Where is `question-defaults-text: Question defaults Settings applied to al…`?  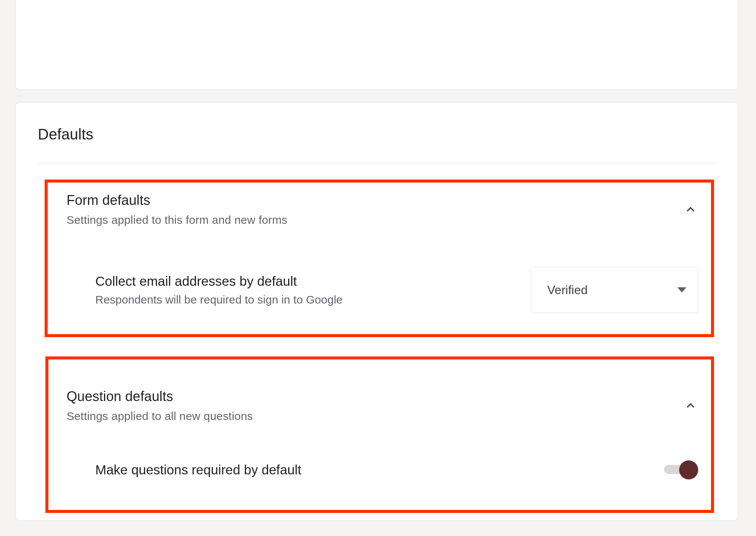
question-defaults-text: Question defaults Settings applied to al… is located at coordinates (160, 406).